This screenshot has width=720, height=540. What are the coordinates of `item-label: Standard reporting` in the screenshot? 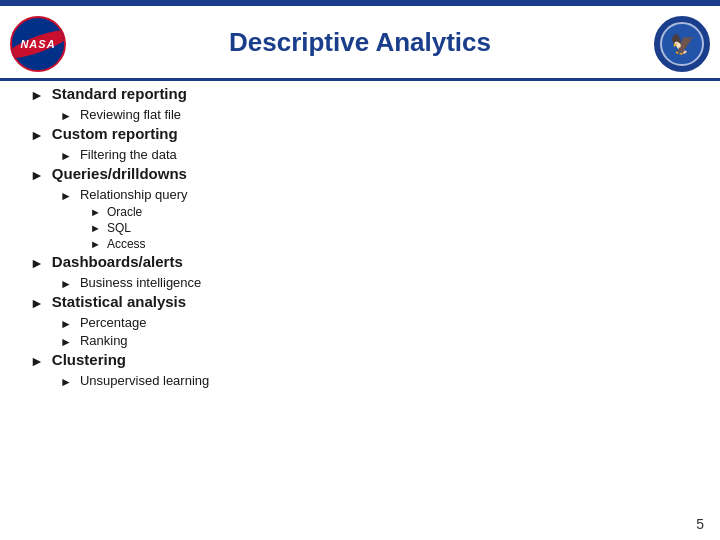 It's located at (120, 94).